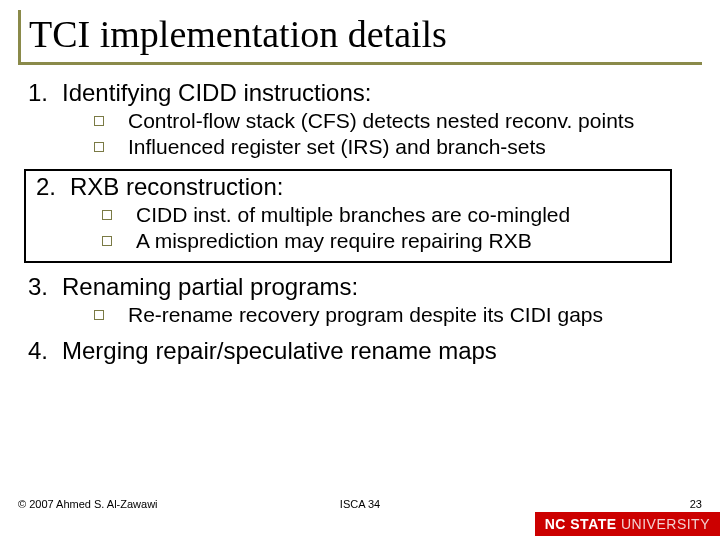 This screenshot has width=720, height=540. What do you see at coordinates (334, 241) in the screenshot?
I see `sub-text: A misprediction may require repairing RX…` at bounding box center [334, 241].